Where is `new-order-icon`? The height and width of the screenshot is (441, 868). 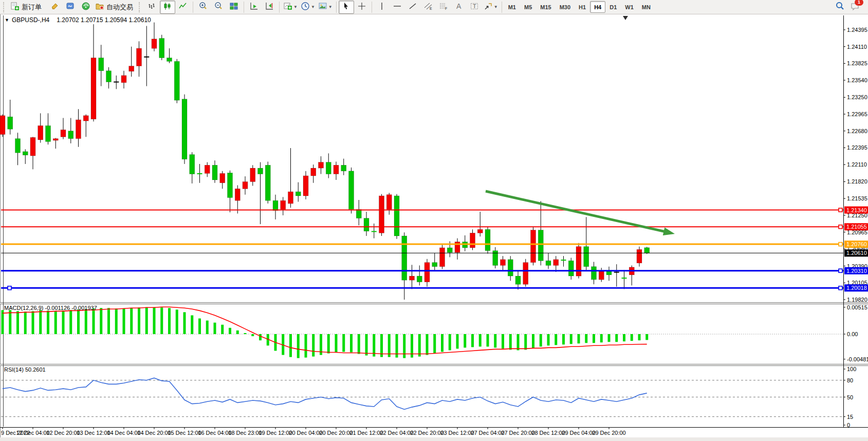 new-order-icon is located at coordinates (15, 7).